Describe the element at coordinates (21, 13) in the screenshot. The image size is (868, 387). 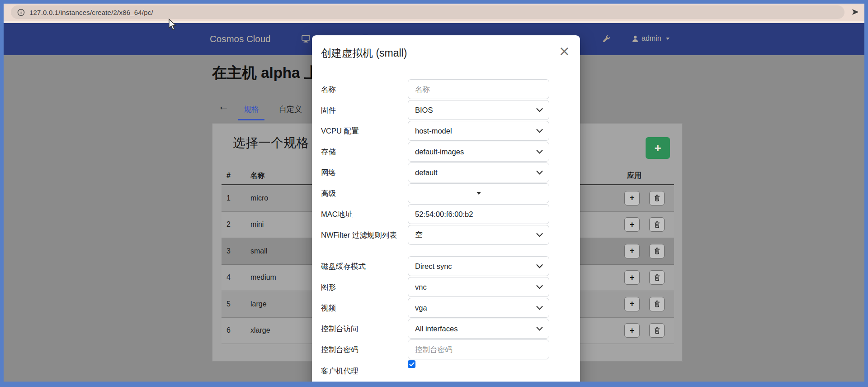
I see `info-icon` at that location.